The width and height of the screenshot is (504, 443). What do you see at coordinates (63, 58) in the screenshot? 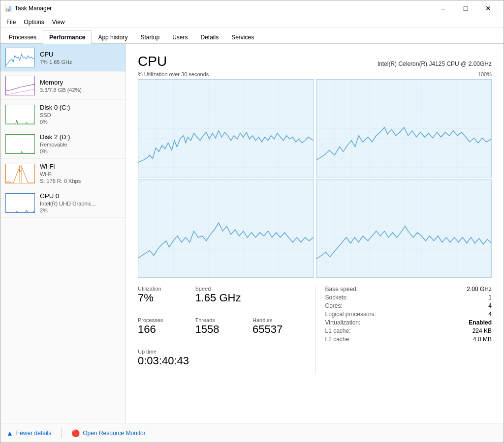
I see `sidebar-item-cpu: CPU 7% 1.65 GHz` at bounding box center [63, 58].